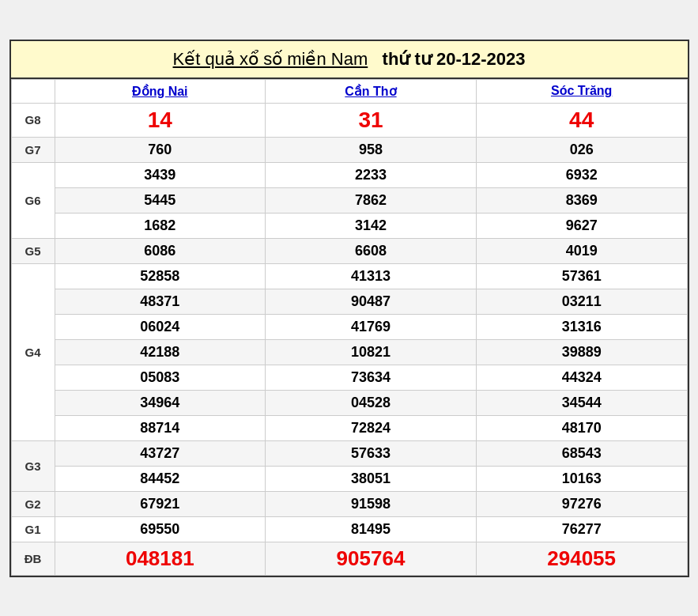  What do you see at coordinates (160, 175) in the screenshot?
I see `g6-r1-v1: 3439` at bounding box center [160, 175].